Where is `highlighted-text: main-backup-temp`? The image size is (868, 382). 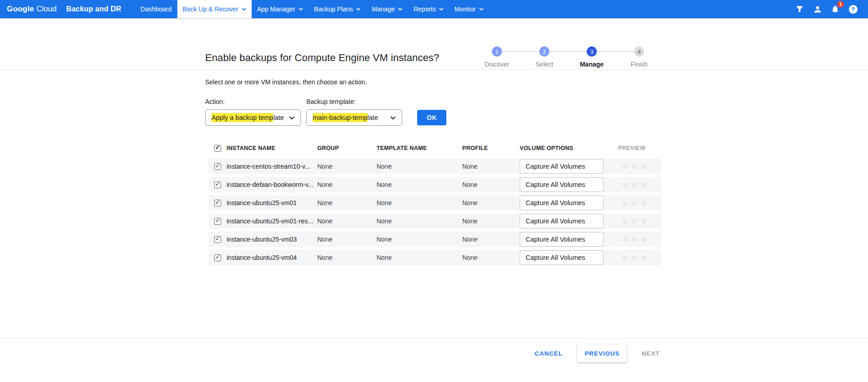
highlighted-text: main-backup-temp is located at coordinates (340, 118).